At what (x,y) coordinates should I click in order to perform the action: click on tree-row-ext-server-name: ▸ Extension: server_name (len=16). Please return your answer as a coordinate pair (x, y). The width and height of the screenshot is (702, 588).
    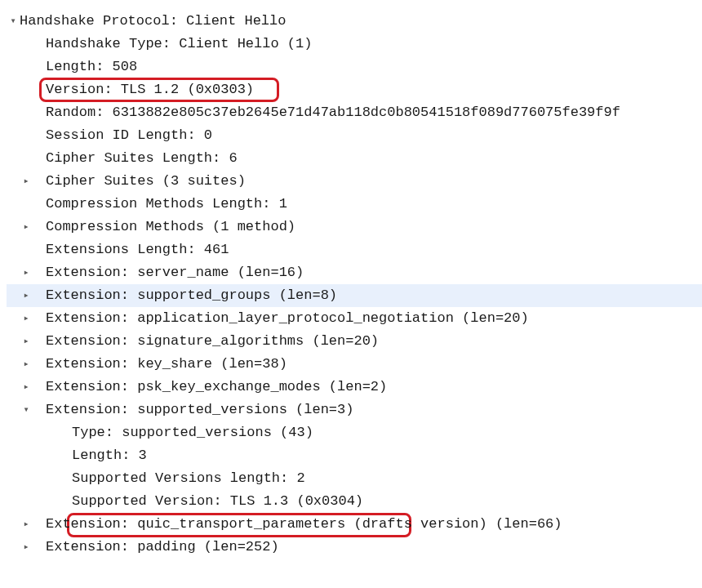
    Looking at the image, I should click on (354, 273).